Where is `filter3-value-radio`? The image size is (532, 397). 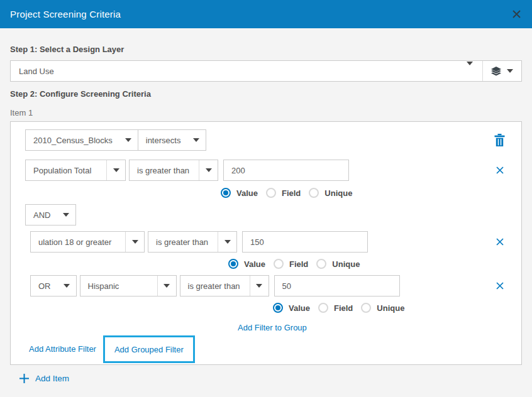
filter3-value-radio is located at coordinates (278, 308).